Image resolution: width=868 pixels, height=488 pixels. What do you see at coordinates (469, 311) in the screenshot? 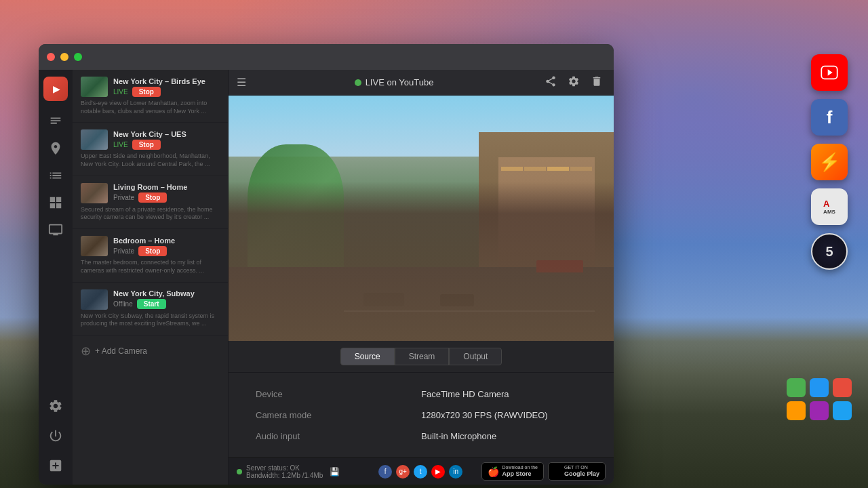
I see `road-line` at bounding box center [469, 311].